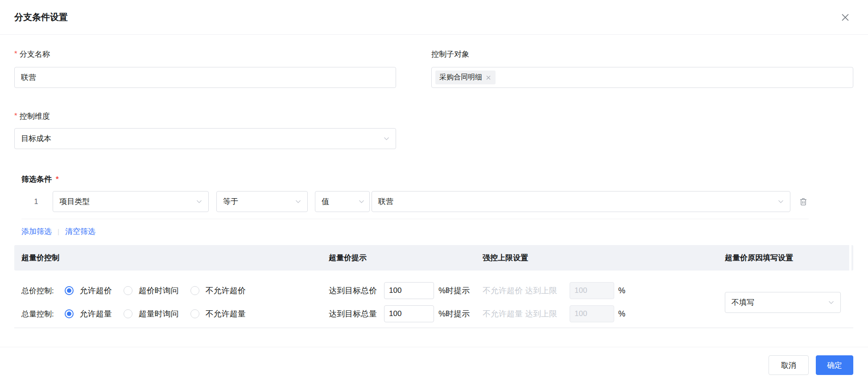  Describe the element at coordinates (168, 258) in the screenshot. I see `header-price-control: 超量价控制` at that location.